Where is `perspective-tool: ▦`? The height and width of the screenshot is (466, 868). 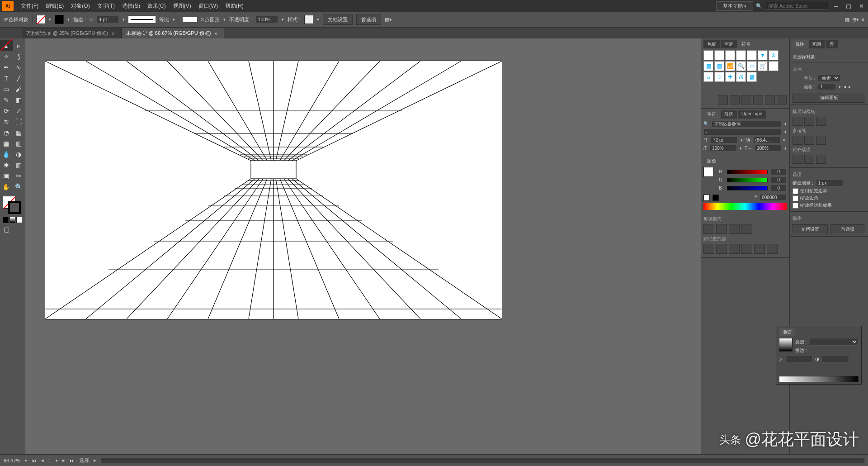
perspective-tool: ▦ is located at coordinates (19, 133).